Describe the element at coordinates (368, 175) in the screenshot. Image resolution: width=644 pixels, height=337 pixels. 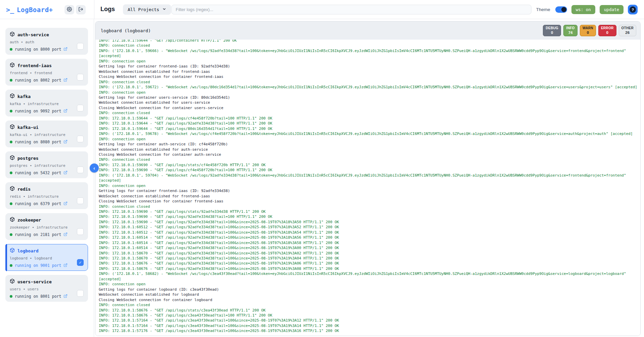
I see `log-line: INFO: ('172.18.0.1', 59704) - "WebSocket…` at that location.